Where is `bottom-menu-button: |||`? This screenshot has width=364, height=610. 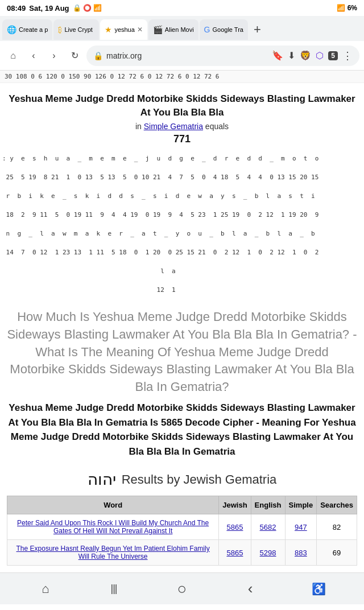 bottom-menu-button: ||| is located at coordinates (114, 589).